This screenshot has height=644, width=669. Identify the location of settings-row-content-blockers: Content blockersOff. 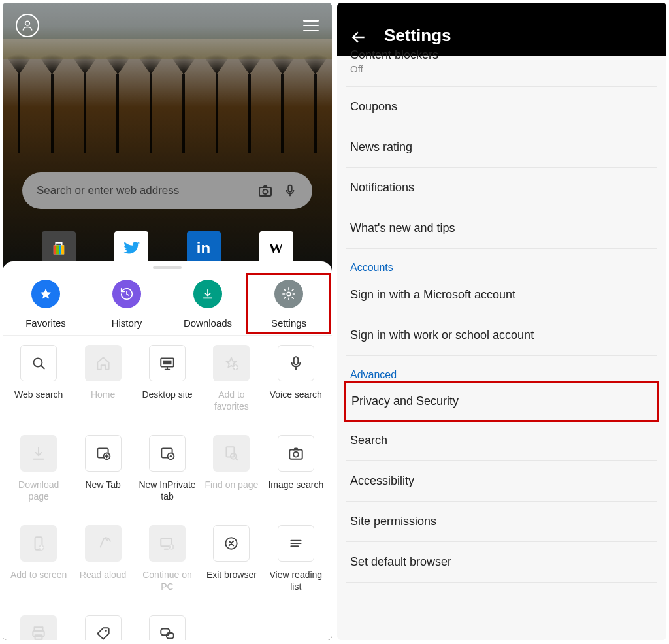
(502, 68).